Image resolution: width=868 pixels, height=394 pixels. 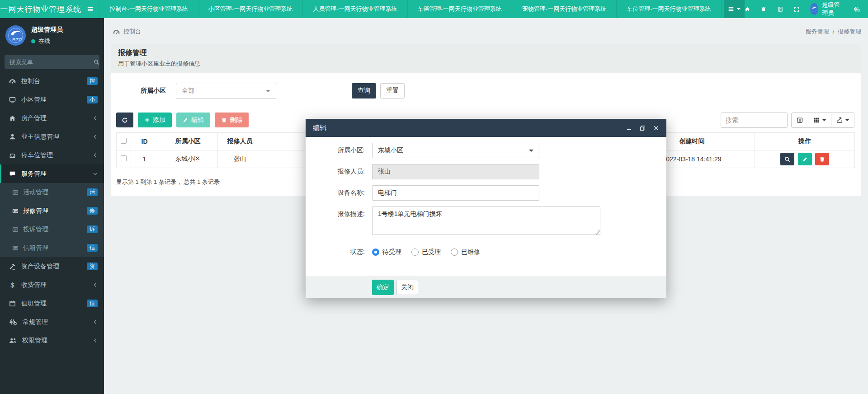 I want to click on table-search-input, so click(x=754, y=120).